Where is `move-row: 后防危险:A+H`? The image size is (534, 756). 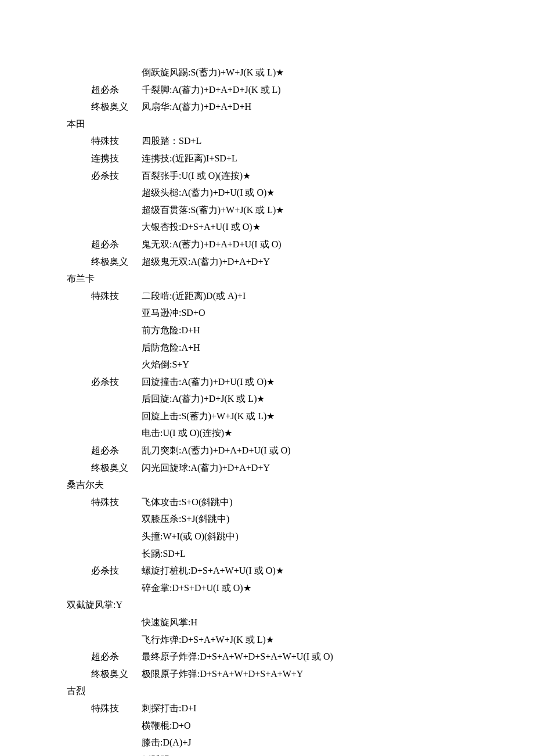 move-row: 后防危险:A+H is located at coordinates (267, 348).